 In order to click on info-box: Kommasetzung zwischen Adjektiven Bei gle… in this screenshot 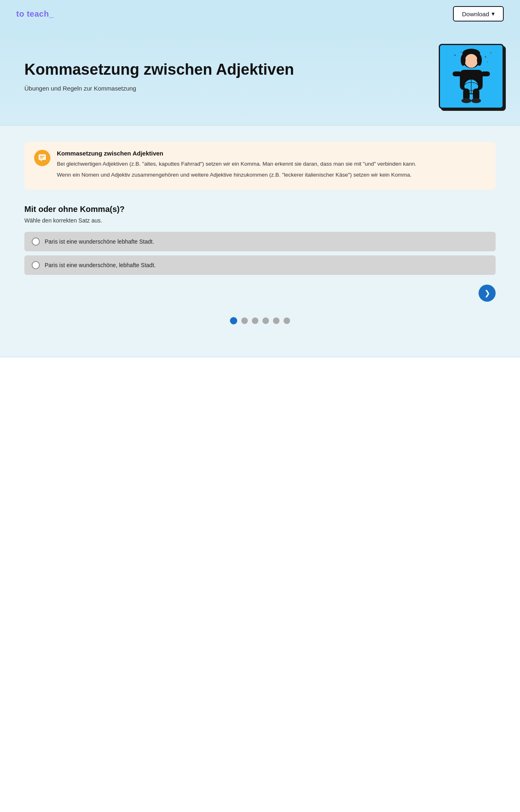, I will do `click(260, 166)`.